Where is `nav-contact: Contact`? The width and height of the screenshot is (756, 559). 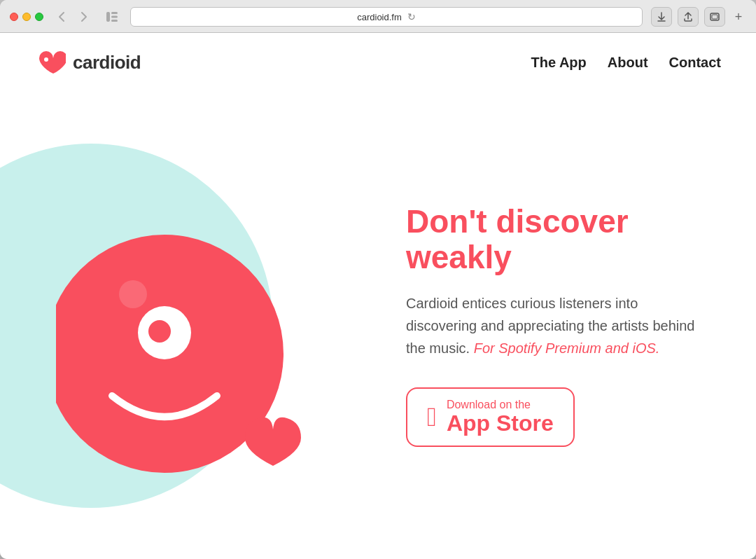
nav-contact: Contact is located at coordinates (695, 63).